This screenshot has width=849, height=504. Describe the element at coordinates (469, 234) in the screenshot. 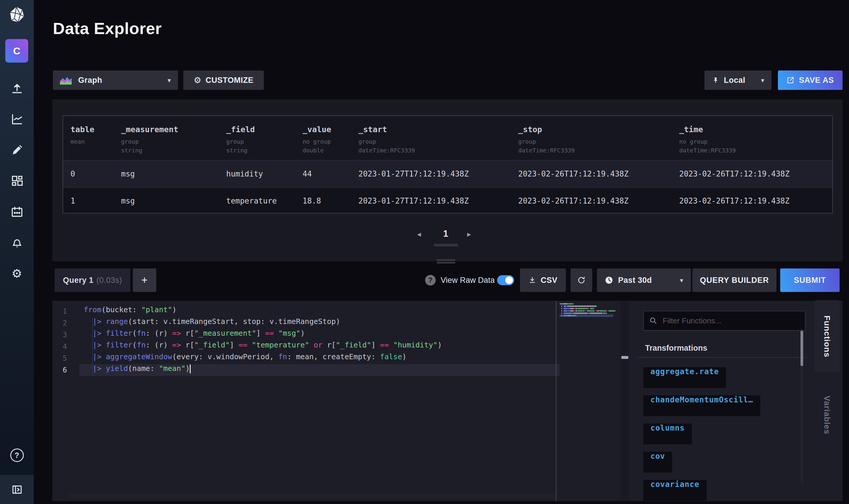

I see `page-next-button: ▸` at that location.